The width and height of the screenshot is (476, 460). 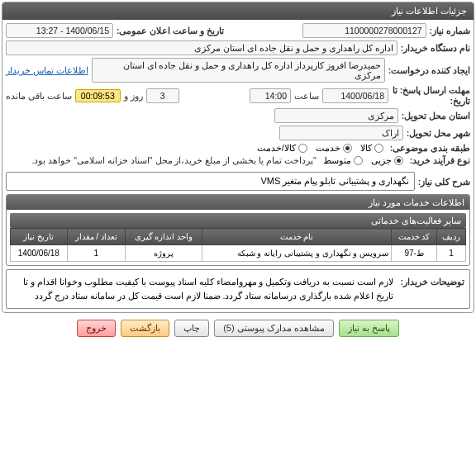 What do you see at coordinates (40, 237) in the screenshot?
I see `th-date: تاریخ نیاز` at bounding box center [40, 237].